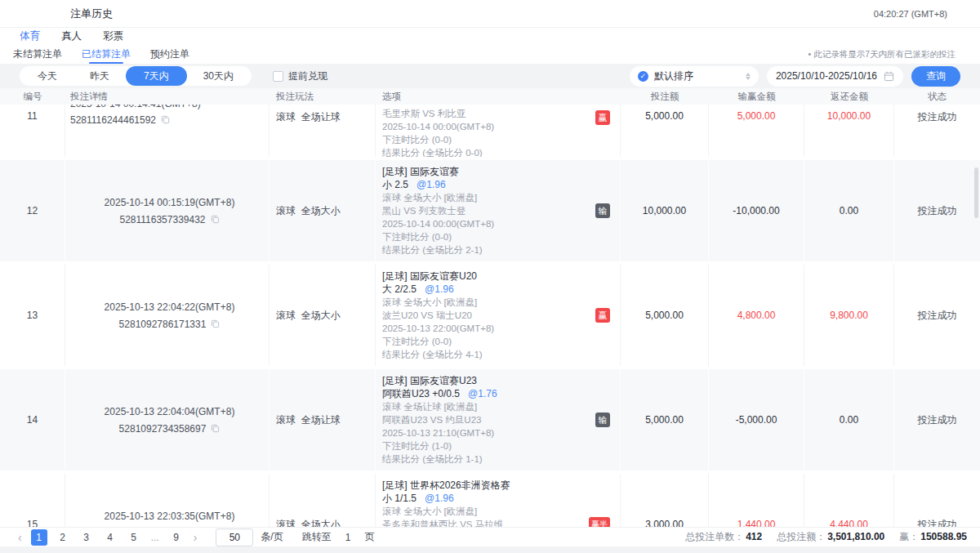 The image size is (980, 553). I want to click on early-cashout-checkbox, so click(278, 77).